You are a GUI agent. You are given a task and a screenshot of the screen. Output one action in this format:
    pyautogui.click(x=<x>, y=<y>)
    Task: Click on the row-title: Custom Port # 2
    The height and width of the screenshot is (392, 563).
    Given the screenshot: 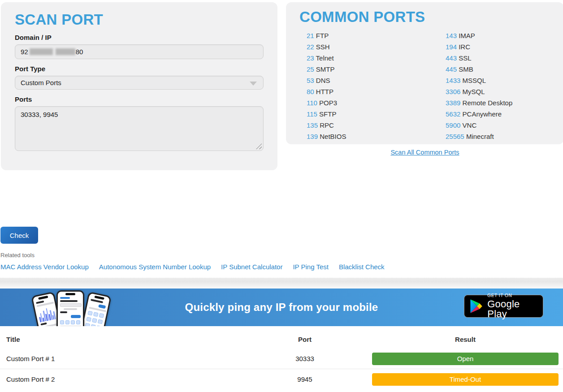 What is the action you would take?
    pyautogui.click(x=30, y=379)
    